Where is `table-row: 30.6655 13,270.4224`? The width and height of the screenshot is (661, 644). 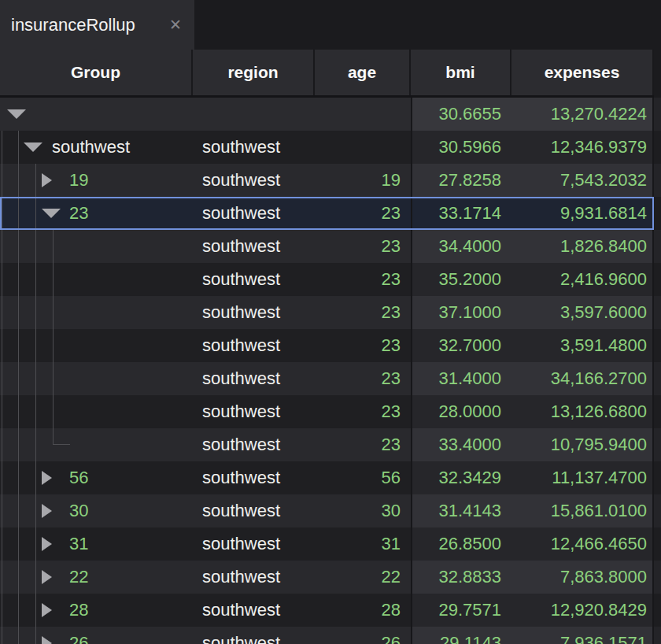 table-row: 30.6655 13,270.4224 is located at coordinates (330, 114).